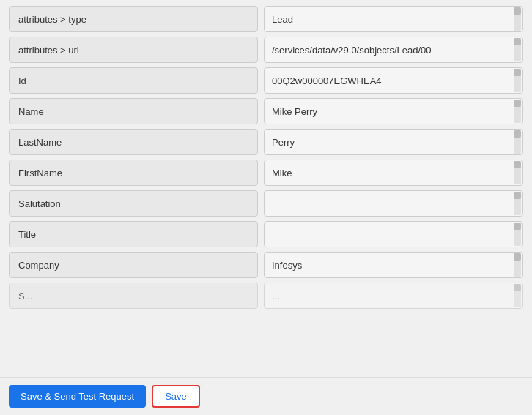  What do you see at coordinates (394, 142) in the screenshot?
I see `field-value-lastname: Perry` at bounding box center [394, 142].